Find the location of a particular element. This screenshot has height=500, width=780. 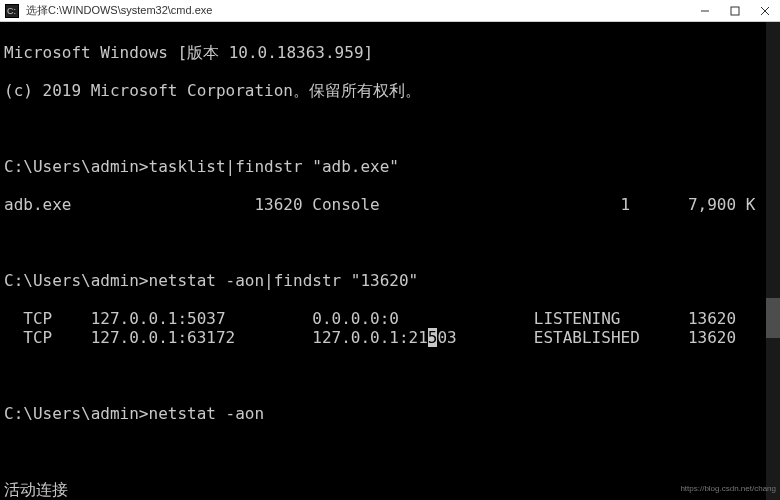

minimize-button is located at coordinates (705, 10).